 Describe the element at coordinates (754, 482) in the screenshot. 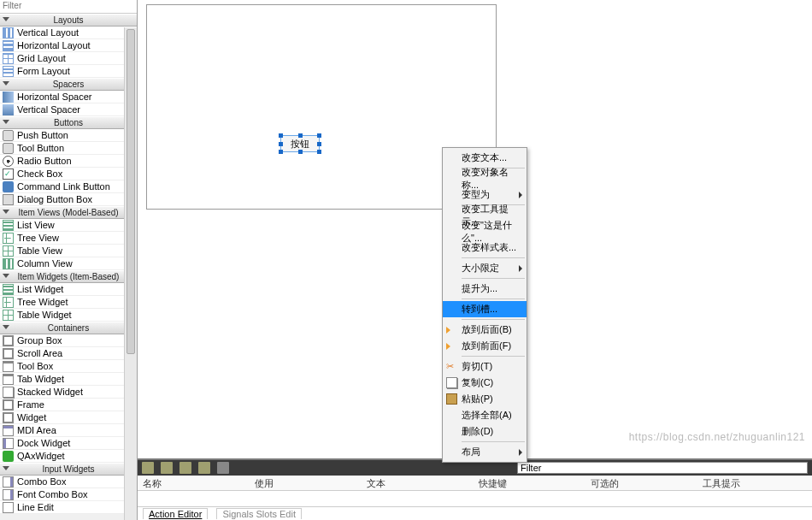

I see `action-column-header: 工具提示` at that location.